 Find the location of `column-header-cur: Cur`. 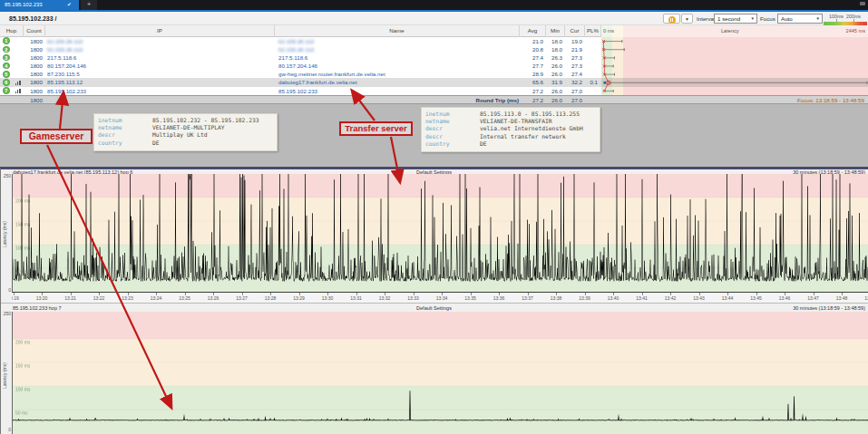

column-header-cur: Cur is located at coordinates (575, 31).